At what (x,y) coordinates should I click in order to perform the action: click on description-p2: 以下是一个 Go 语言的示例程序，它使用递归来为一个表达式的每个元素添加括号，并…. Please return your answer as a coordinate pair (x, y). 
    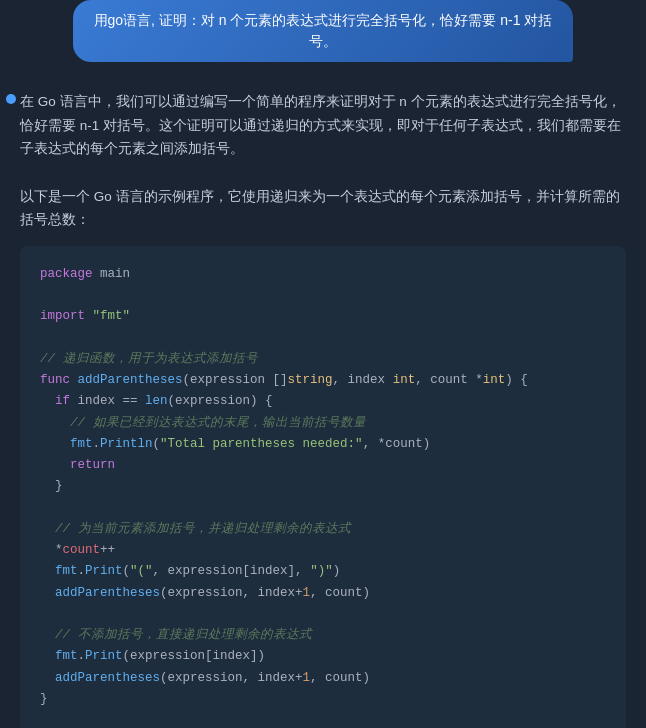
    Looking at the image, I should click on (323, 208).